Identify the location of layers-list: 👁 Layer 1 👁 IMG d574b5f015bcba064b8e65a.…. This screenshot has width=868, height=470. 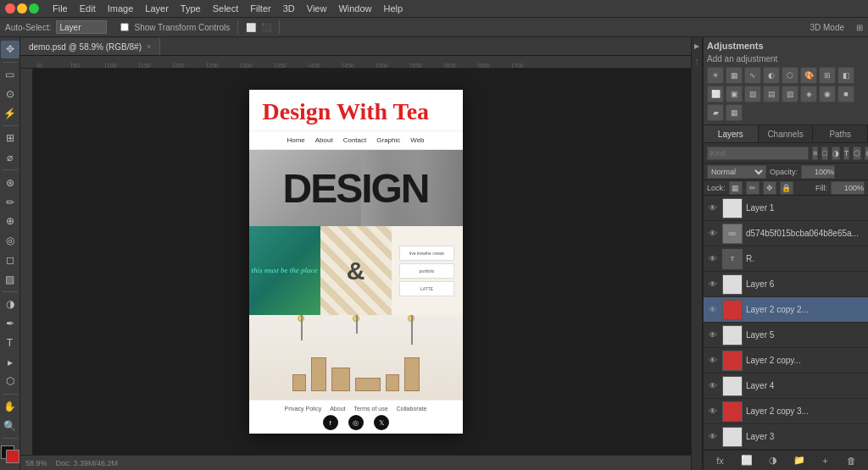
(786, 323).